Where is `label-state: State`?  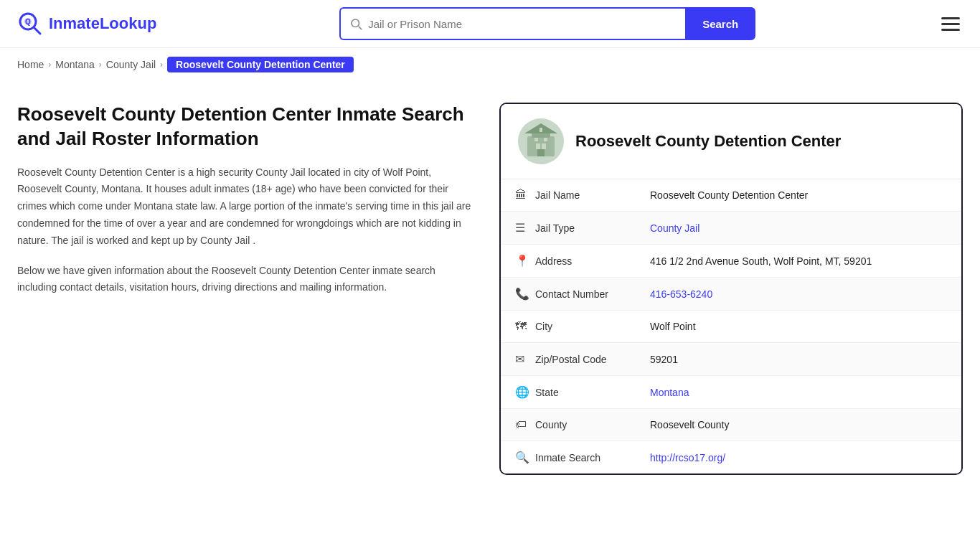
label-state: State is located at coordinates (593, 392).